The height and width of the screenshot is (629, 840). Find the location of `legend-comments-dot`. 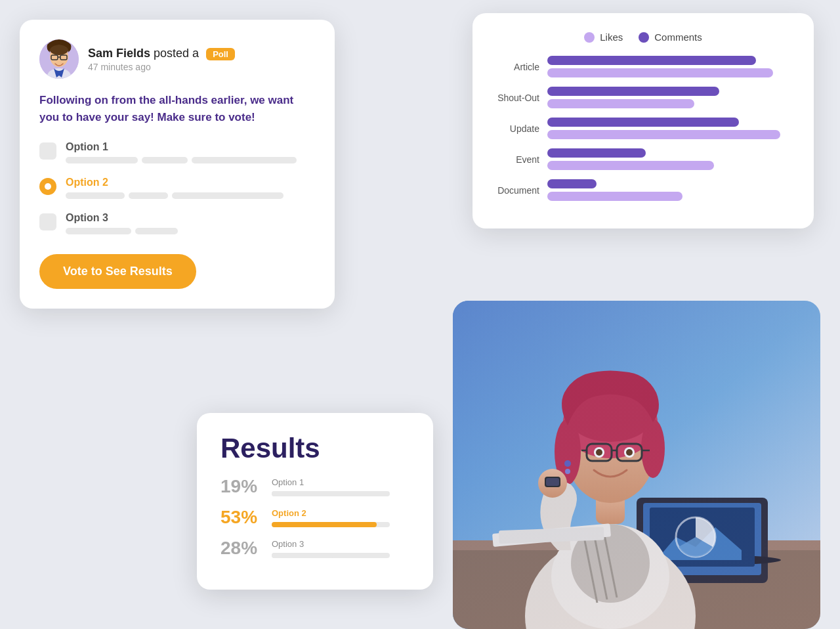

legend-comments-dot is located at coordinates (644, 37).